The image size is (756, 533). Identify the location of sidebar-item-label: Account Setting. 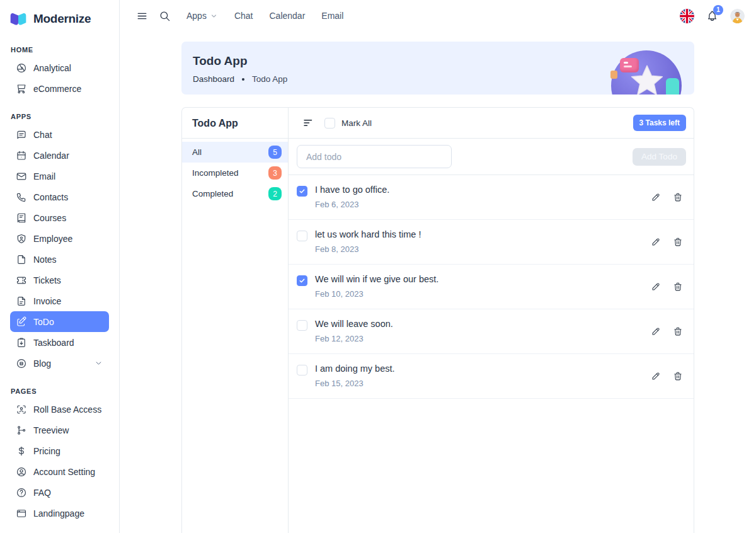
(64, 472).